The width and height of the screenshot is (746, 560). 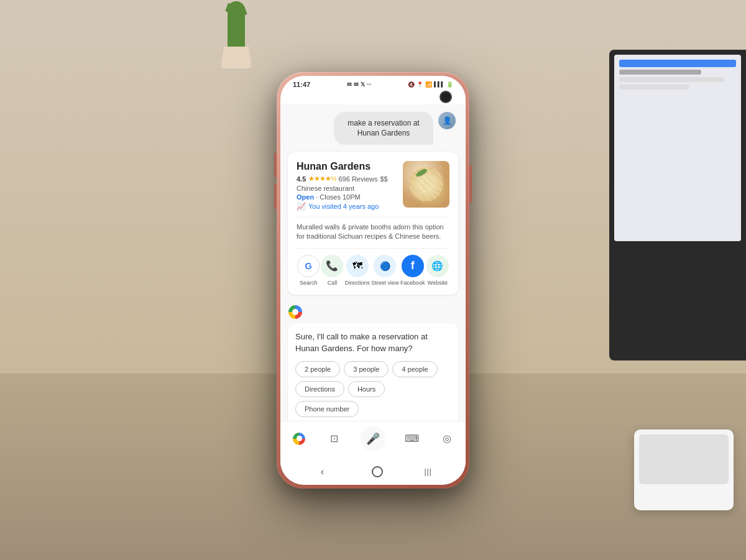 I want to click on navigation-bar: ‹ |||, so click(x=373, y=473).